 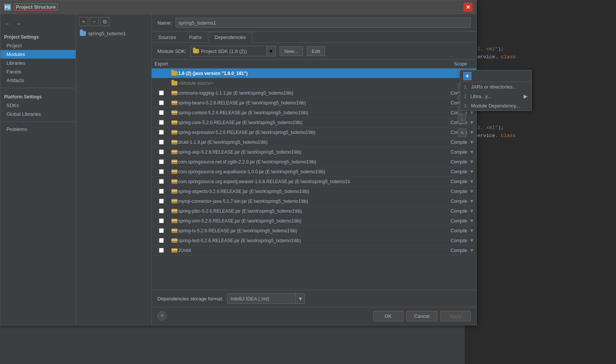 What do you see at coordinates (314, 241) in the screenshot?
I see `table-row: spring-test-5.2.6.RELEASE.jar (E:\work\s…` at bounding box center [314, 241].